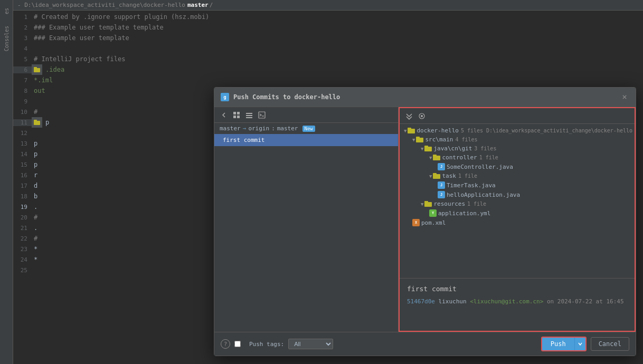 The height and width of the screenshot is (364, 643). What do you see at coordinates (564, 344) in the screenshot?
I see `push-button-group: Push` at bounding box center [564, 344].